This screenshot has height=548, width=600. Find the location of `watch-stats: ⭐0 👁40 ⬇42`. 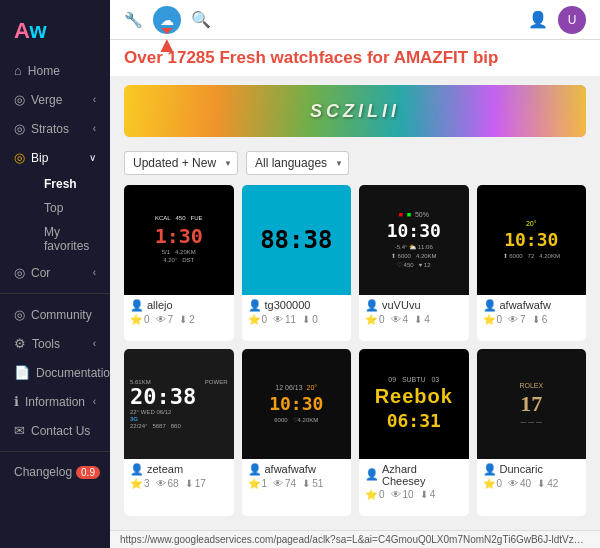

watch-stats: ⭐0 👁40 ⬇42 is located at coordinates (532, 484).